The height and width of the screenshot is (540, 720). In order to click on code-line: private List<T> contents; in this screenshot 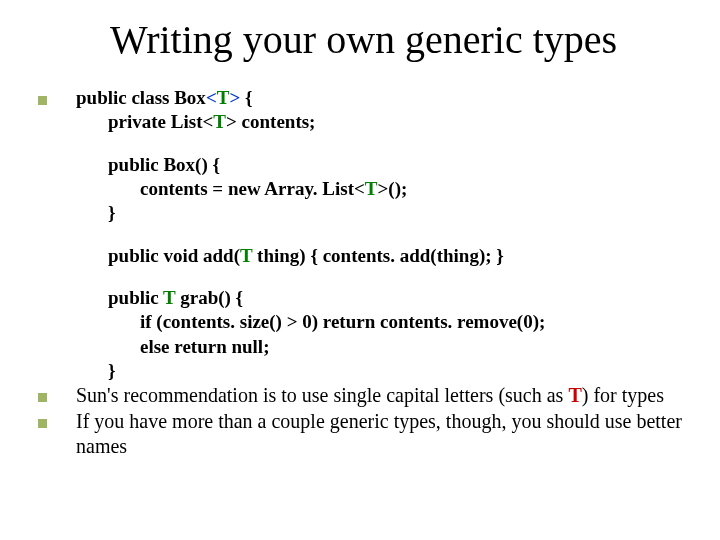, I will do `click(379, 122)`.